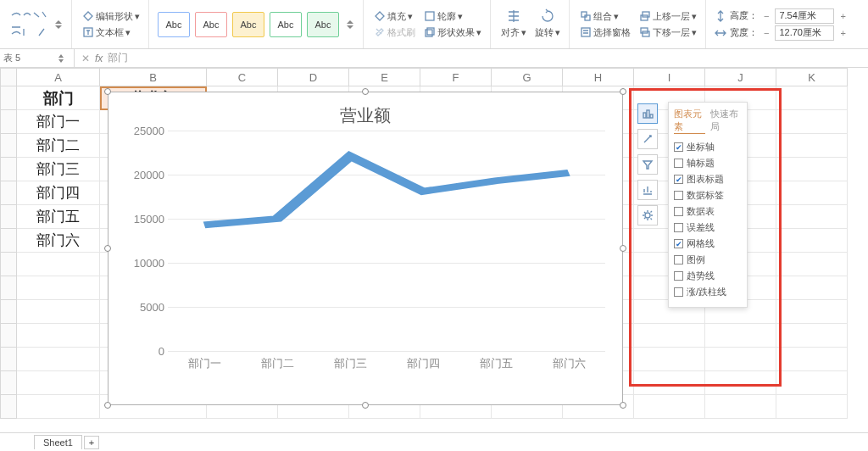 The width and height of the screenshot is (868, 451). Describe the element at coordinates (58, 264) in the screenshot. I see `cell-A8` at that location.